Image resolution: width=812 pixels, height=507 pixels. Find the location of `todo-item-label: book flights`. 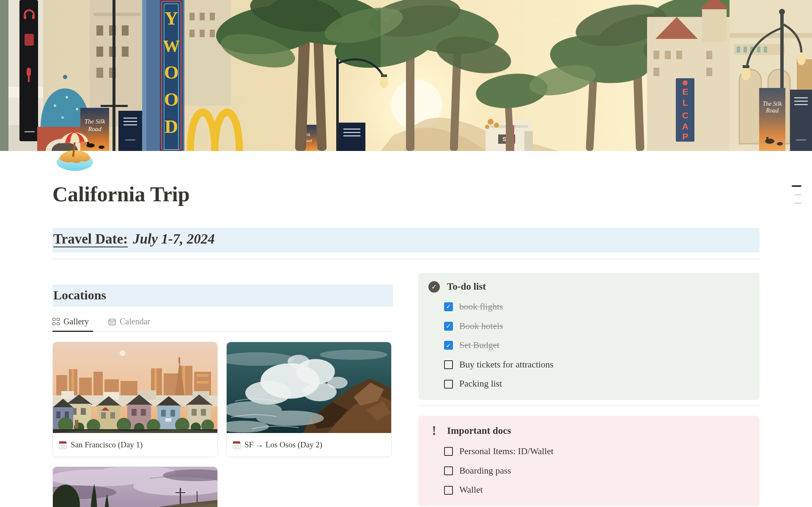

todo-item-label: book flights is located at coordinates (481, 307).